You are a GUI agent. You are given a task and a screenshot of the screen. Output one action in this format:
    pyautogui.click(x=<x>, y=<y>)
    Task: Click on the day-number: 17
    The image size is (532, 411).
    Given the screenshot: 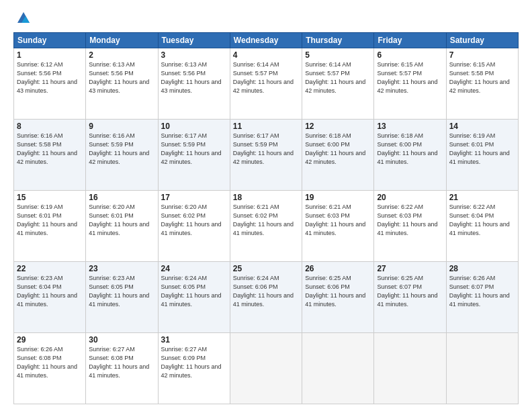 What is the action you would take?
    pyautogui.click(x=194, y=197)
    